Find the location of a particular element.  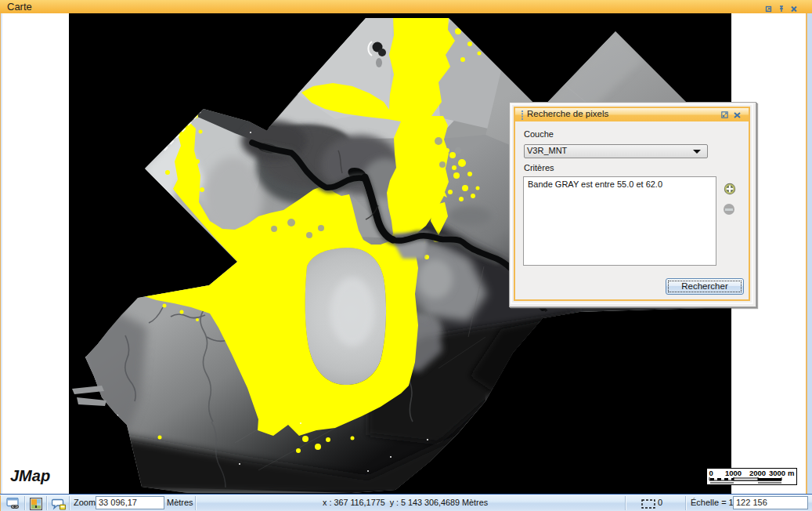

svg-text: 0 is located at coordinates (711, 473).